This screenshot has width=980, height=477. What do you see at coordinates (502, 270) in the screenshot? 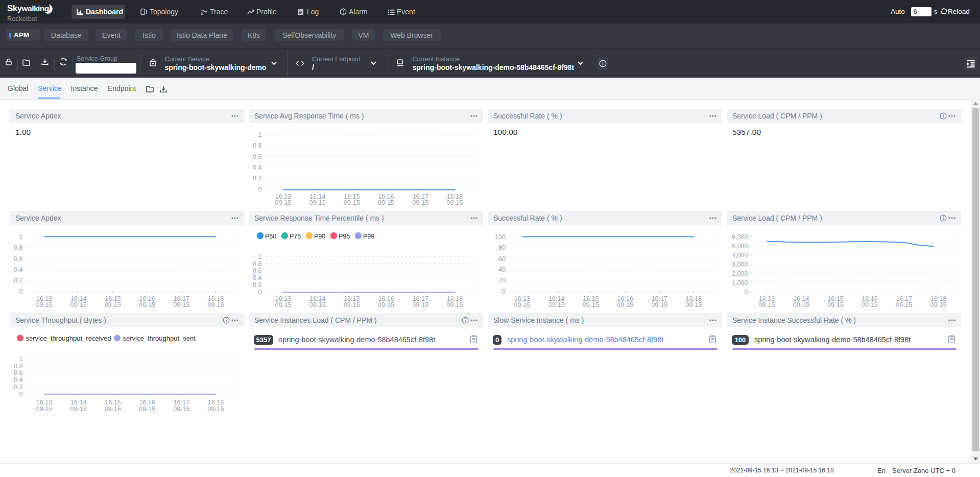
I see `svg-text: 40` at bounding box center [502, 270].